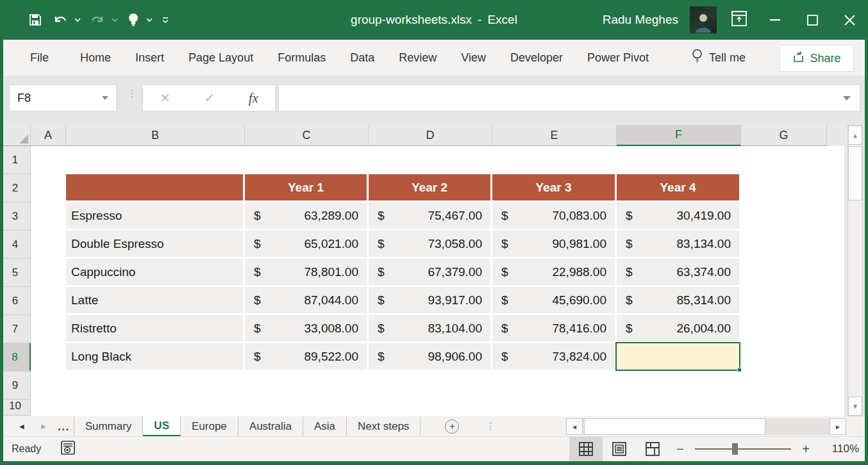  I want to click on table-cell: $33,008.00, so click(306, 328).